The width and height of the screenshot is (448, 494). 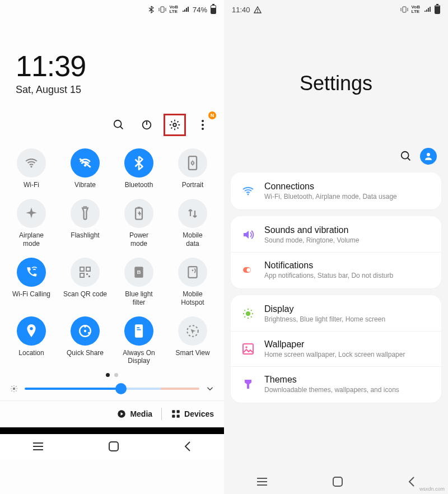 I want to click on settings-row-title: Sounds and vibration, so click(x=311, y=230).